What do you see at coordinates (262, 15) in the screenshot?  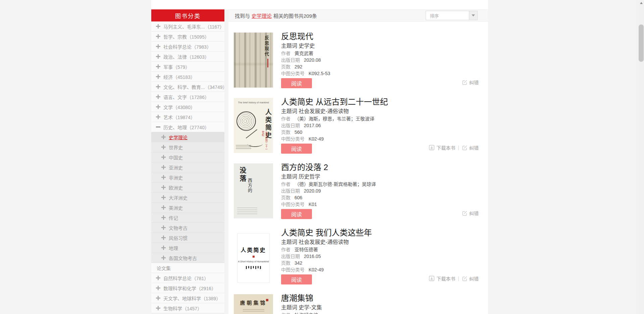 I see `result-keyword: 史学理论` at bounding box center [262, 15].